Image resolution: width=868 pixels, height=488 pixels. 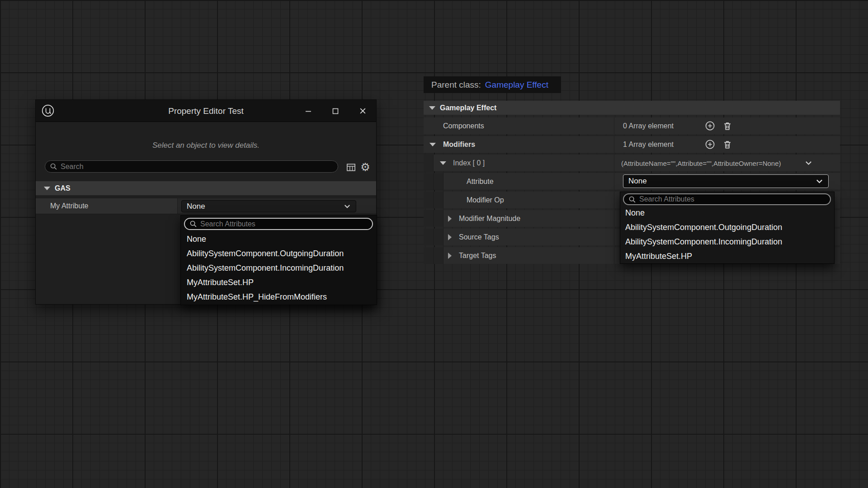 I want to click on struct-summary-text: (AttributeName="",Attribute="",Attribute…, so click(x=701, y=163).